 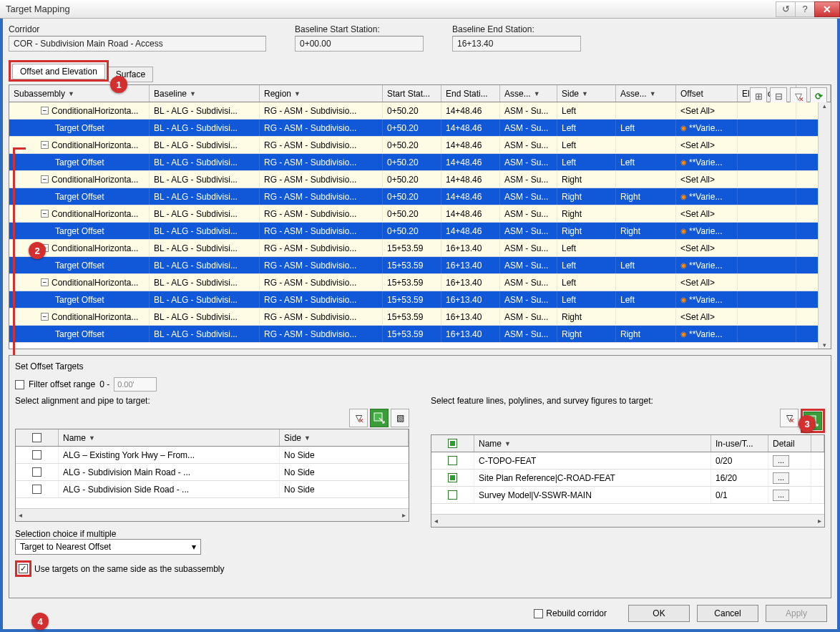 I want to click on col-start-station: Start Stat..., so click(x=412, y=93).